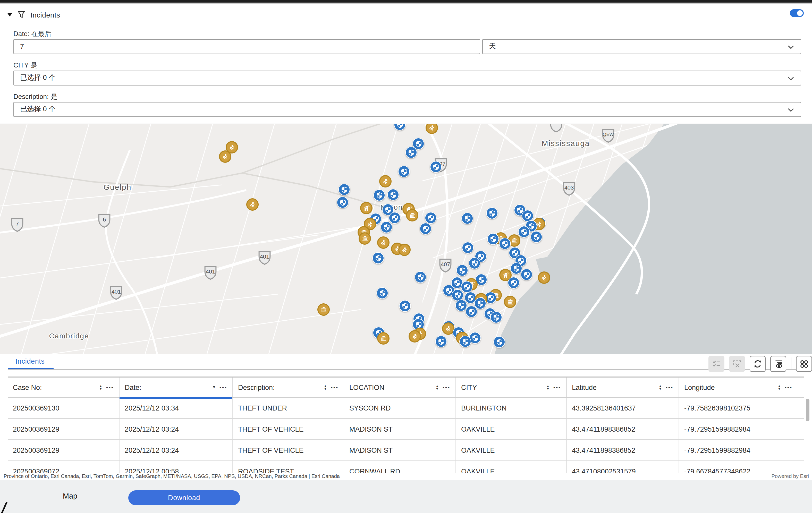 This screenshot has width=812, height=513. What do you see at coordinates (511, 387) in the screenshot?
I see `column-header-city: CITY▲▼•••` at bounding box center [511, 387].